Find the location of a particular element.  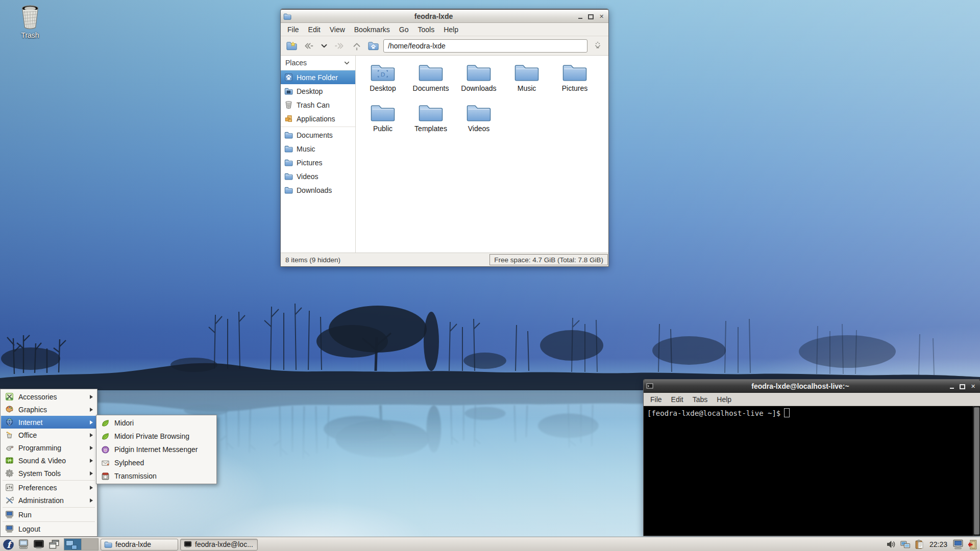

back-button is located at coordinates (308, 46).